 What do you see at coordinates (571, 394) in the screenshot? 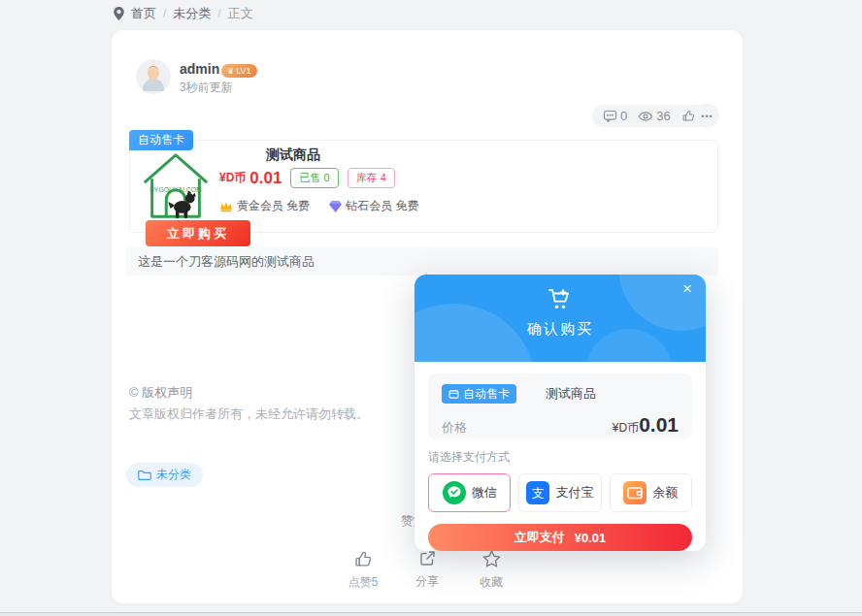
I see `order-item-name: 测试商品` at bounding box center [571, 394].